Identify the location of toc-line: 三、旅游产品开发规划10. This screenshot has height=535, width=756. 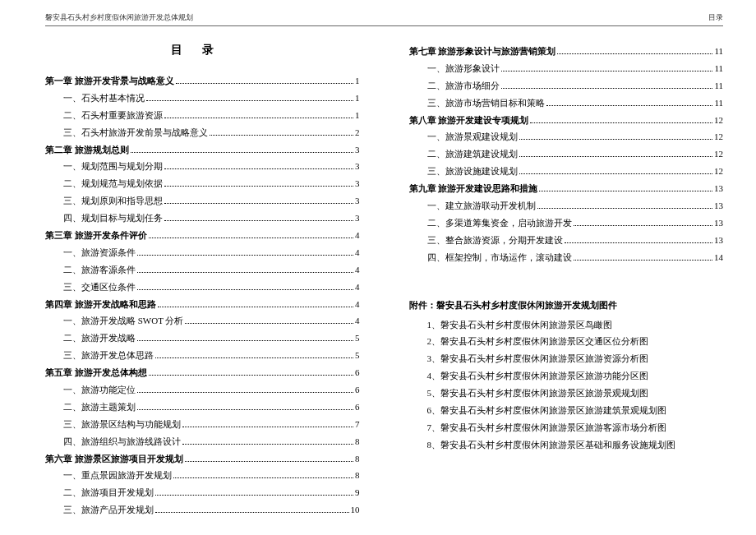
(202, 510).